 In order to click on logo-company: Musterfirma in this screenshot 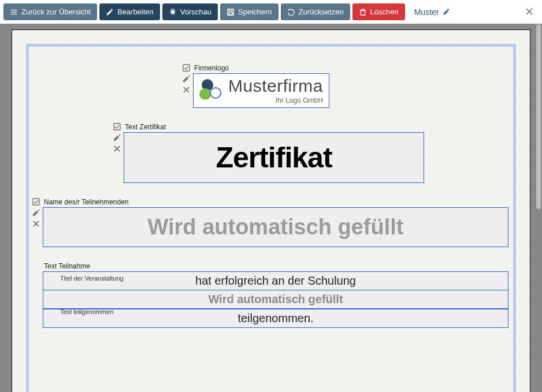, I will do `click(276, 86)`.